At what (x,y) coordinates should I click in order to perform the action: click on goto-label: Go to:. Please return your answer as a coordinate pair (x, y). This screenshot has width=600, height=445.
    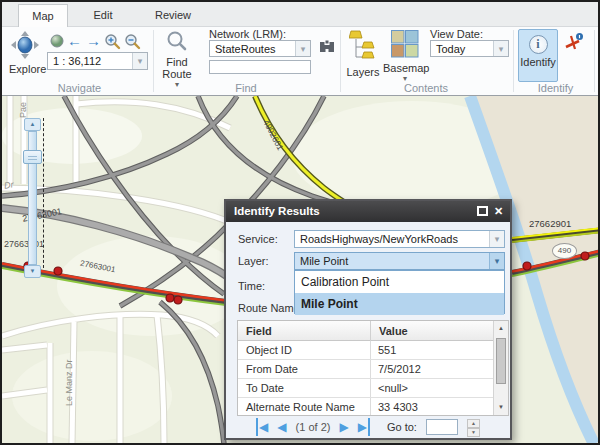
    Looking at the image, I should click on (402, 427).